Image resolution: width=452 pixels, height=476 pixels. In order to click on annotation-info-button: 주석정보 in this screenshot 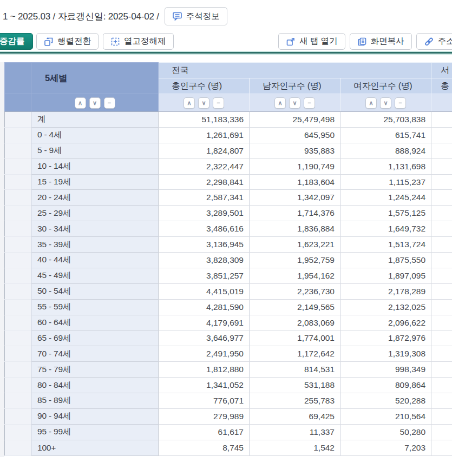, I will do `click(196, 16)`.